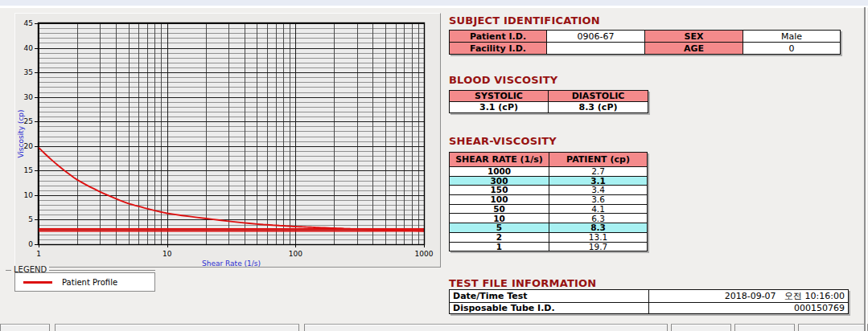 This screenshot has width=868, height=331. What do you see at coordinates (549, 209) in the screenshot?
I see `shear-row: 50 4.1` at bounding box center [549, 209].